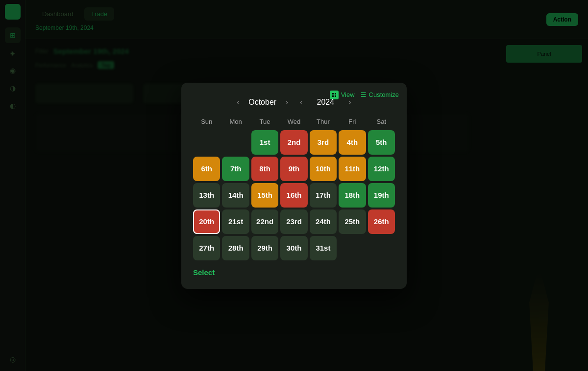 The image size is (588, 371). What do you see at coordinates (301, 102) in the screenshot?
I see `prev-year-button: ‹` at bounding box center [301, 102].